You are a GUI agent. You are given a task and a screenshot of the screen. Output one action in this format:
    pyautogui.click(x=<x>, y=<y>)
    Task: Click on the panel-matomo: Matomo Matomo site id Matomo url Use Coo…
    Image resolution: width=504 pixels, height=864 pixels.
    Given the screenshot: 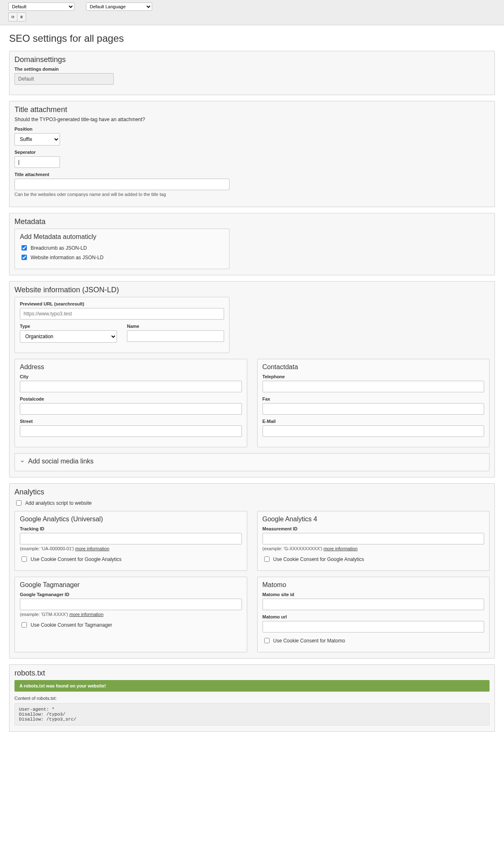 What is the action you would take?
    pyautogui.click(x=374, y=614)
    